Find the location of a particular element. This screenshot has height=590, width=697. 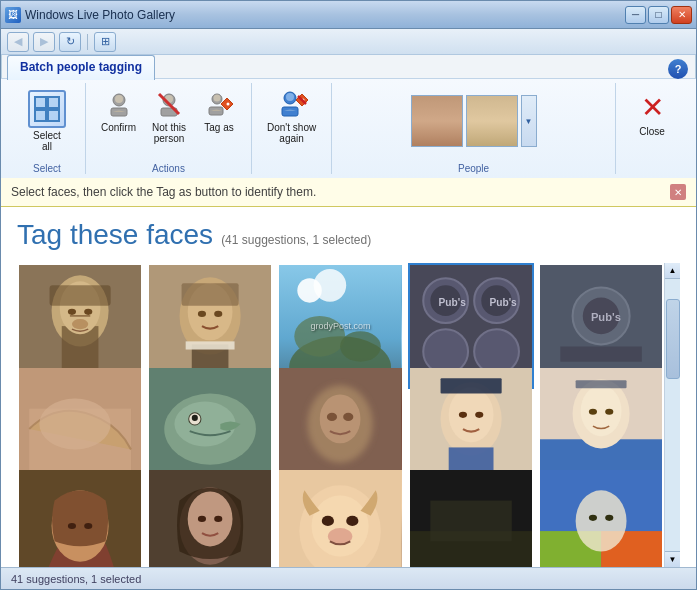

ribbon-group-people: ▼ People is located at coordinates (474, 128).